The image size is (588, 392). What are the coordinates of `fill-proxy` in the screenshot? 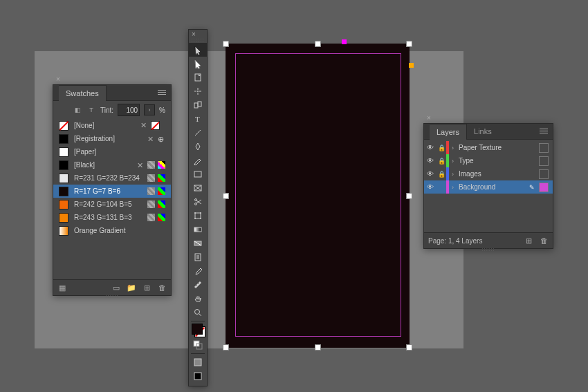 It's located at (197, 329).